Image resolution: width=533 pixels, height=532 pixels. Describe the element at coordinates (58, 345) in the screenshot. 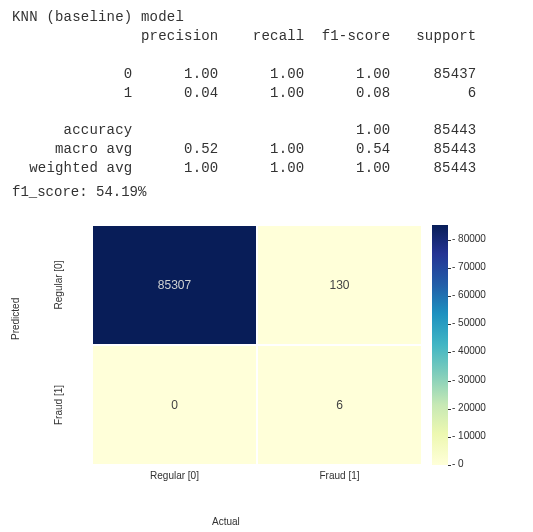

I see `y-axis-ticks: Regular [0] Fraud [1]` at that location.